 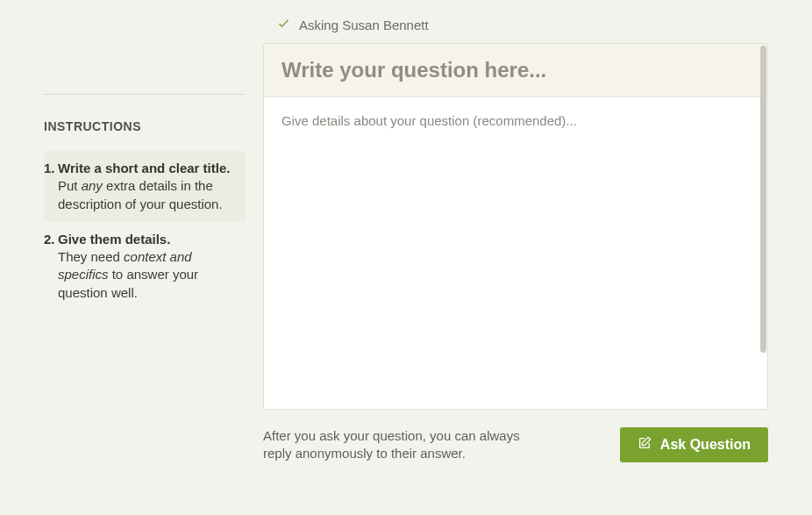 What do you see at coordinates (145, 95) in the screenshot?
I see `sidebar-divider` at bounding box center [145, 95].